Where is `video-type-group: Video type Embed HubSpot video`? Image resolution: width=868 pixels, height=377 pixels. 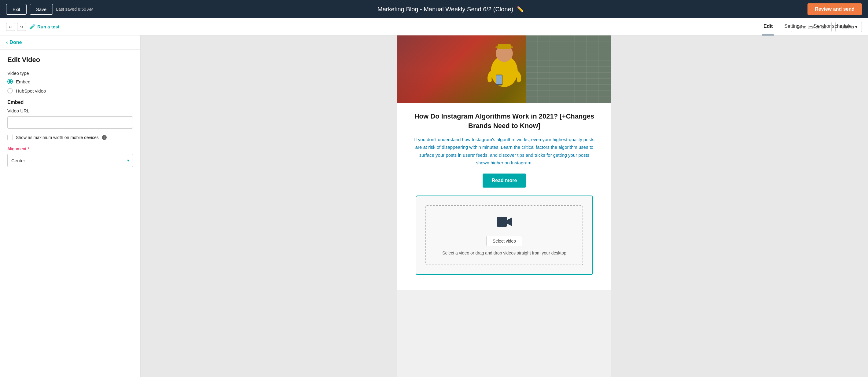
video-type-group: Video type Embed HubSpot video is located at coordinates (70, 82).